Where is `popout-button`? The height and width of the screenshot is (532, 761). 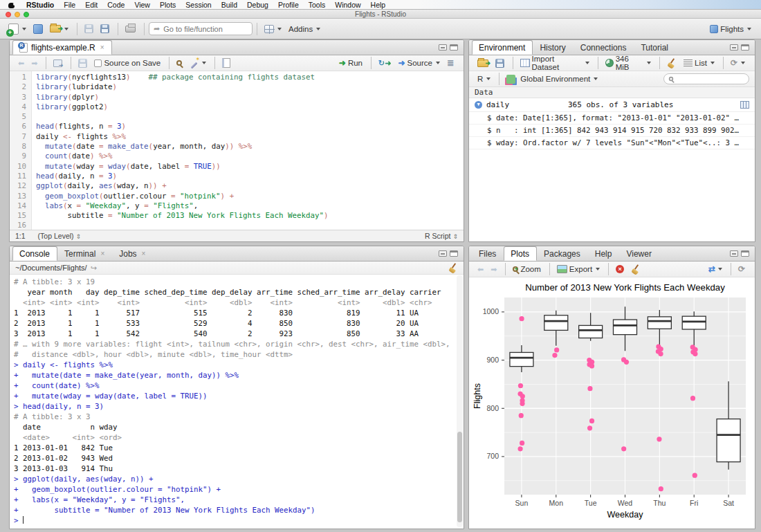
popout-button is located at coordinates (58, 64).